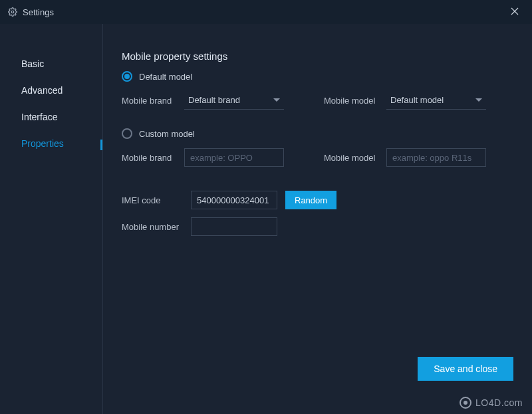 This screenshot has height=414, width=532. Describe the element at coordinates (203, 100) in the screenshot. I see `default-brand-field: Mobile brand Default brand` at that location.